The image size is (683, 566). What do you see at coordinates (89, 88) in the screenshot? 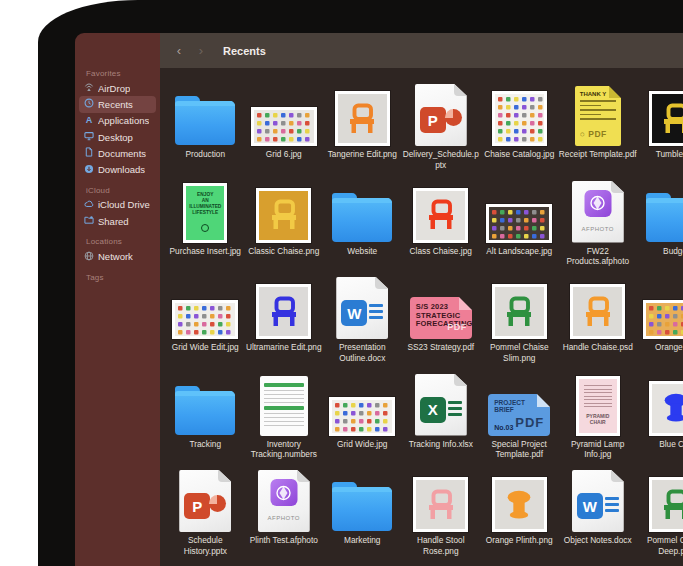
I see `airdrop-icon` at bounding box center [89, 88].